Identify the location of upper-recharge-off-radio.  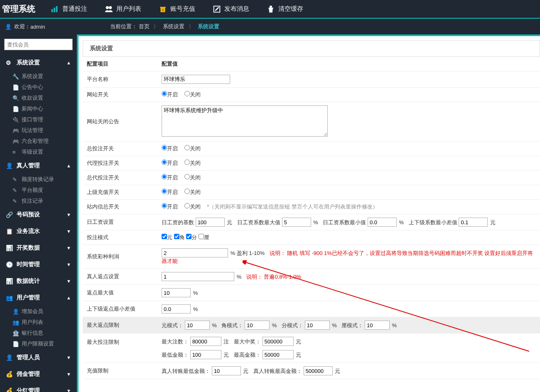
(187, 191).